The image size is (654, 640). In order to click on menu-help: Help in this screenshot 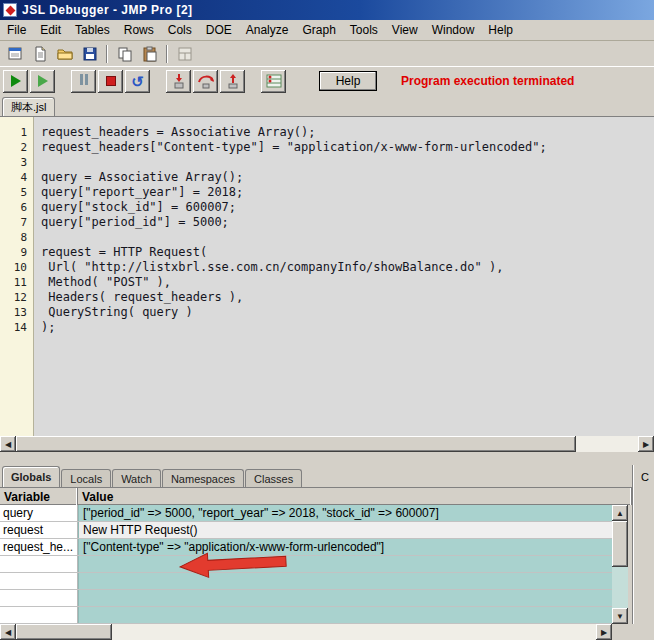, I will do `click(500, 30)`.